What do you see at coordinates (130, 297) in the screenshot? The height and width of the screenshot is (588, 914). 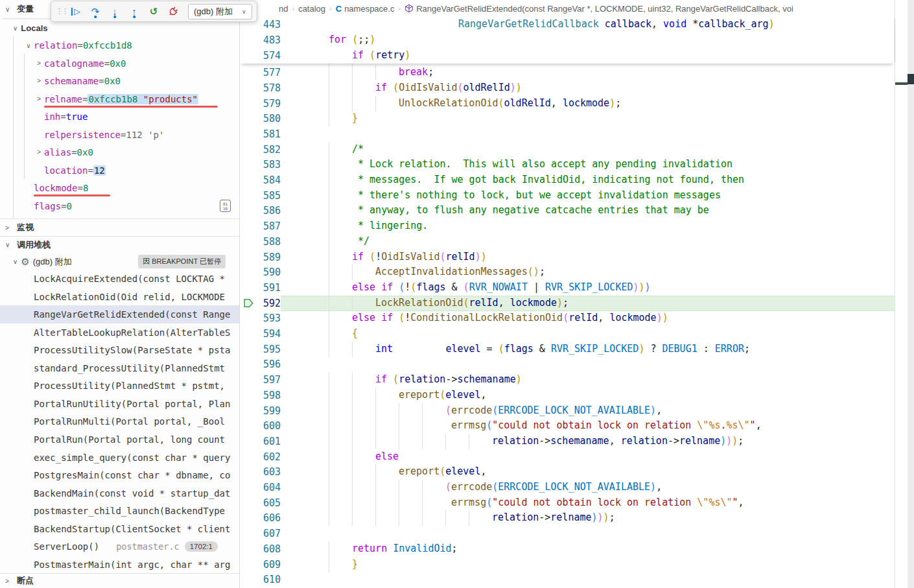 I see `frame-label: LockRelationOid(Oid relid, LOCKMODE` at bounding box center [130, 297].